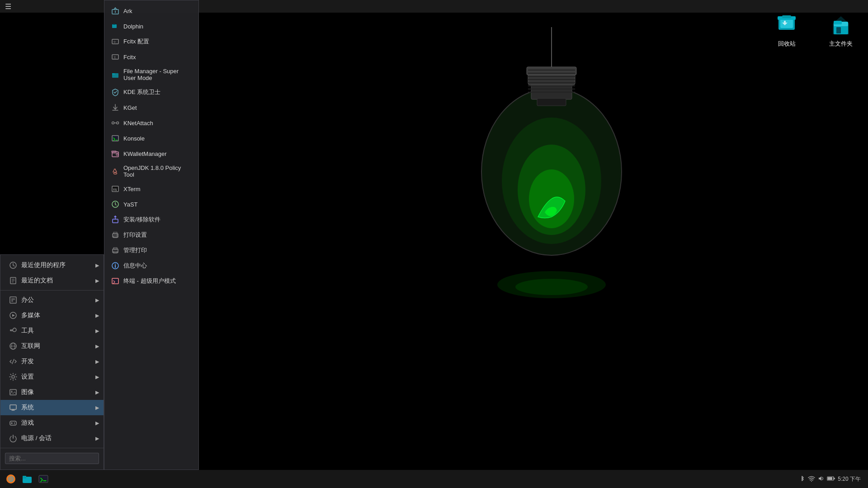  Describe the element at coordinates (115, 235) in the screenshot. I see `print-settings-icon` at that location.